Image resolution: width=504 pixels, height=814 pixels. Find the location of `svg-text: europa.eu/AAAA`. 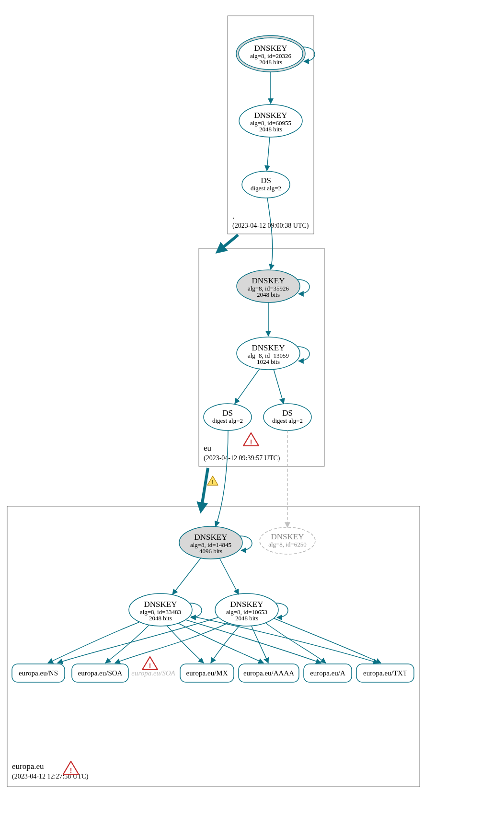

svg-text: europa.eu/AAAA is located at coordinates (269, 673).